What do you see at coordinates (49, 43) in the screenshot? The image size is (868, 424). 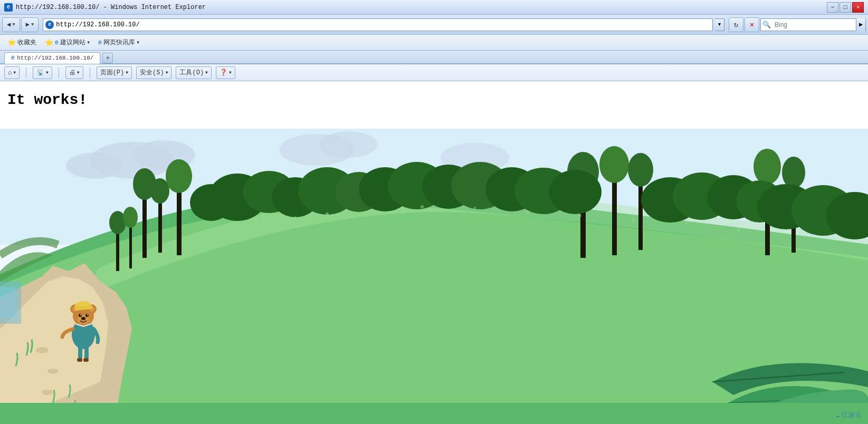 I see `suggest-icon: ⭐` at bounding box center [49, 43].